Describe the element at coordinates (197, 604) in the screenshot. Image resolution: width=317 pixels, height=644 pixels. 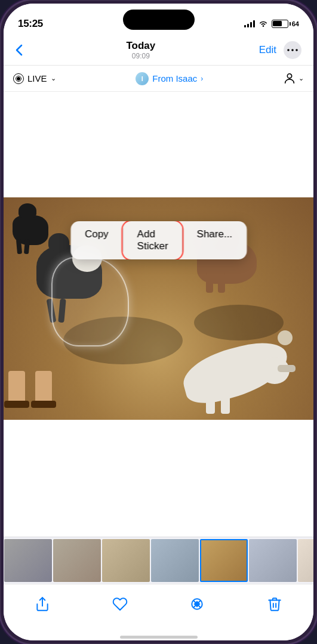
I see `magic-wand-button` at that location.